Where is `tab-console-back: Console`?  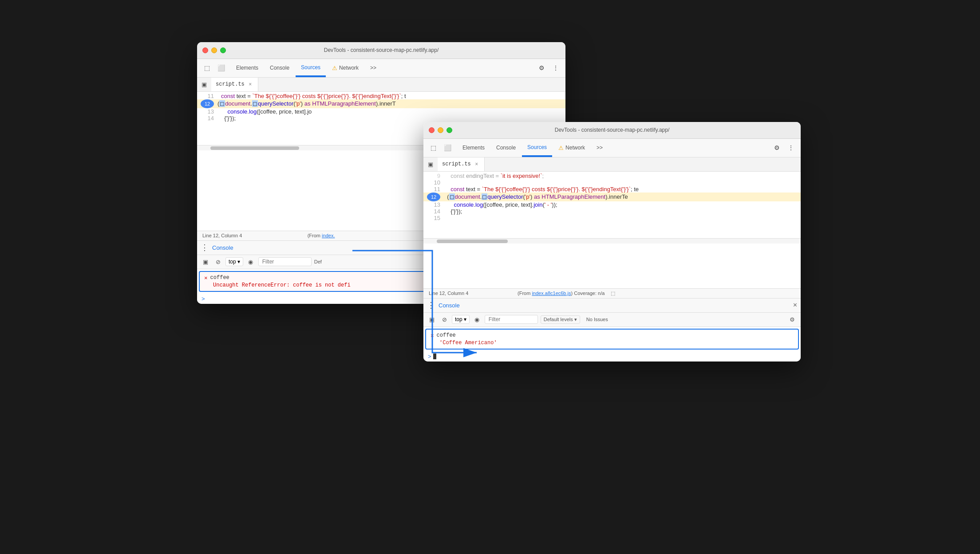
tab-console-back: Console is located at coordinates (280, 68).